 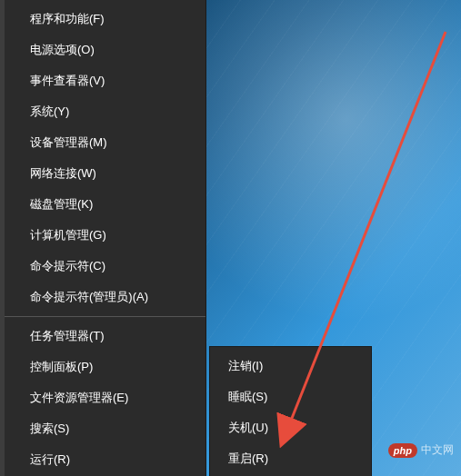 What do you see at coordinates (291, 366) in the screenshot?
I see `submenu-signout: 注销(I)` at bounding box center [291, 366].